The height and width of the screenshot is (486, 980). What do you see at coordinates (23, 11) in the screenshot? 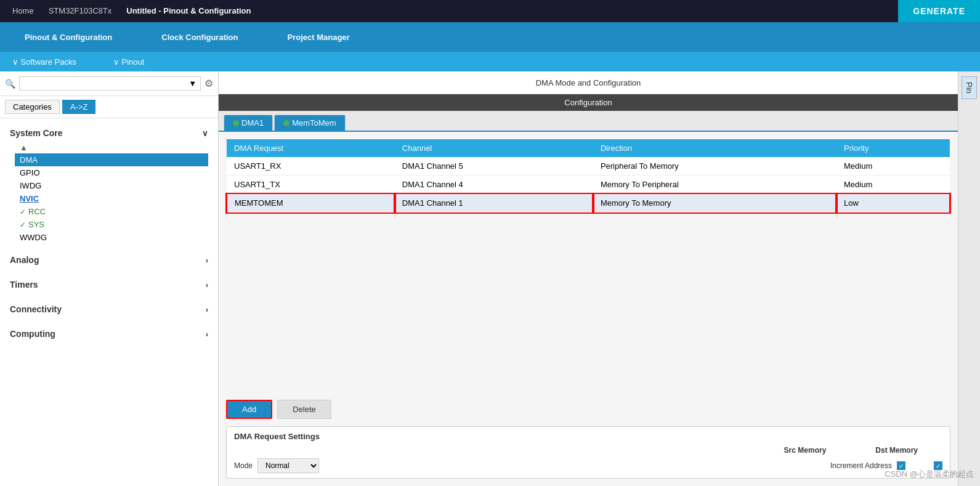
I see `breadcrumb-home: Home` at bounding box center [23, 11].